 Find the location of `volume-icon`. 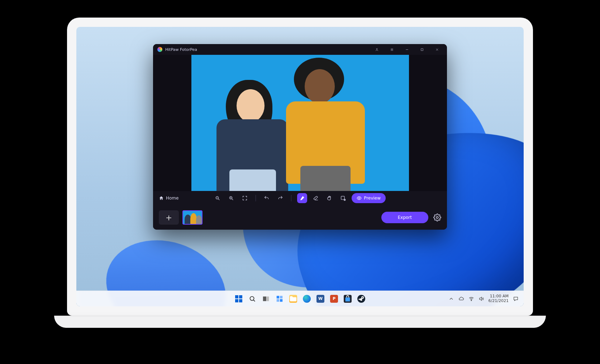

volume-icon is located at coordinates (481, 299).